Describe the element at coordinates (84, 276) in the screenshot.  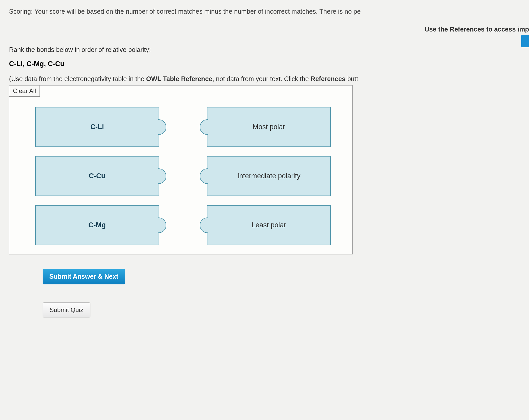
I see `submit-answer-next-button: Submit Answer & Next` at that location.